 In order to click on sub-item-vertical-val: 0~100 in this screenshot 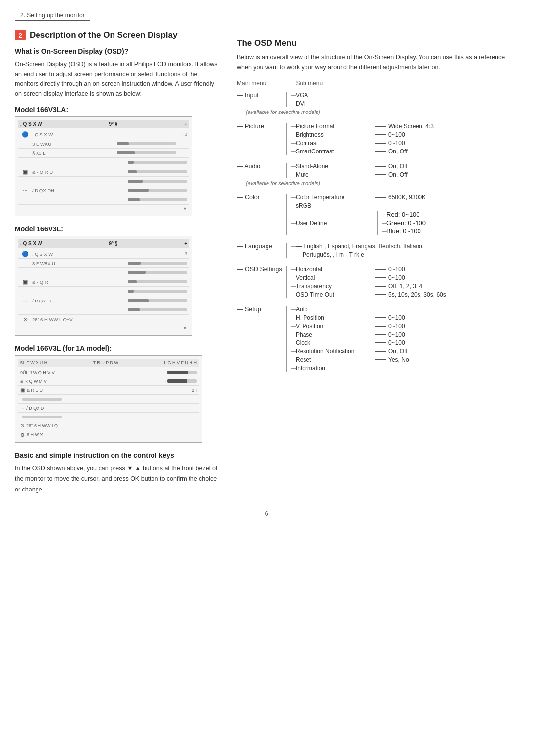, I will do `click(390, 278)`.